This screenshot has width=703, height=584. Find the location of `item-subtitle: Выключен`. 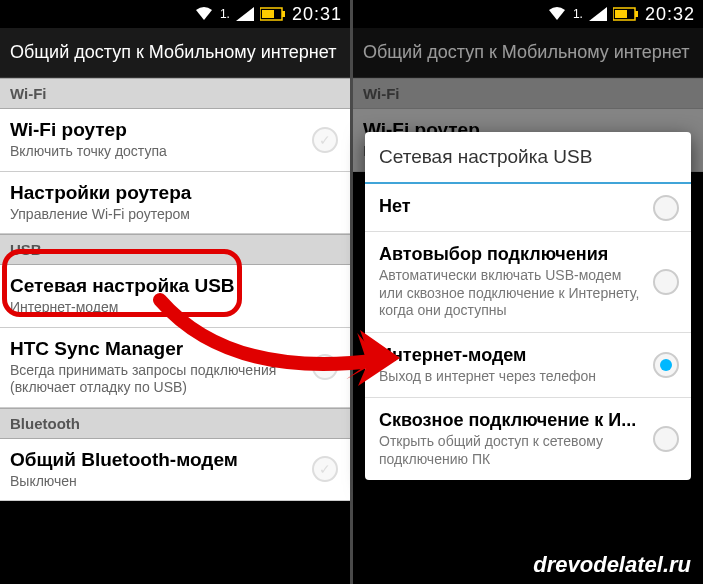

item-subtitle: Выключен is located at coordinates (155, 482).